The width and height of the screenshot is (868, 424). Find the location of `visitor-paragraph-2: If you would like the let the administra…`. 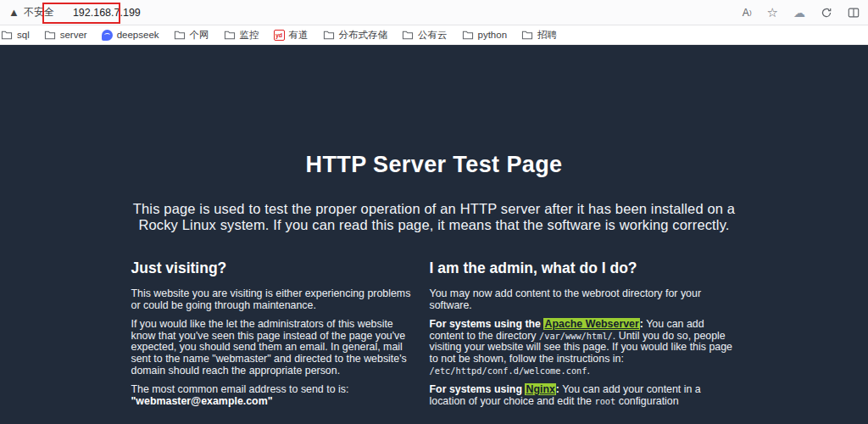

visitor-paragraph-2: If you would like the let the administra… is located at coordinates (275, 348).